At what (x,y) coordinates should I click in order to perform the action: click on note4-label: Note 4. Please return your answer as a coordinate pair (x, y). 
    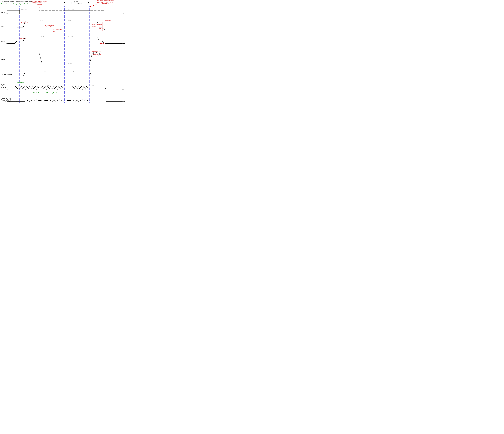
    Looking at the image, I should click on (76, 1).